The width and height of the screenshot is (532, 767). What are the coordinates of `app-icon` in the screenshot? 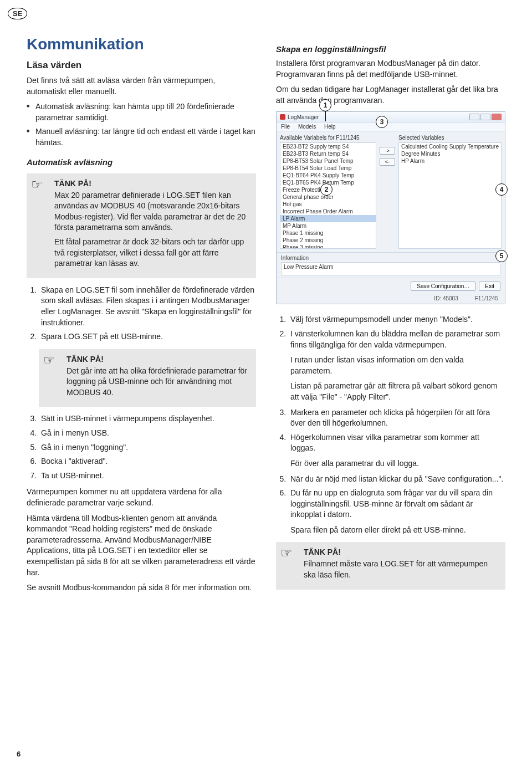 It's located at (283, 117).